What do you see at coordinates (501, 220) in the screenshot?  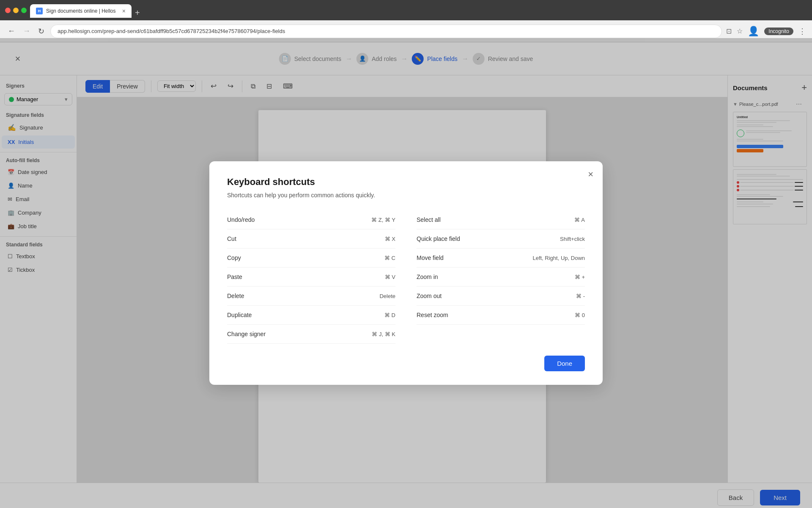 I see `shortcut-row-select-all: Select all ⌘ A` at bounding box center [501, 220].